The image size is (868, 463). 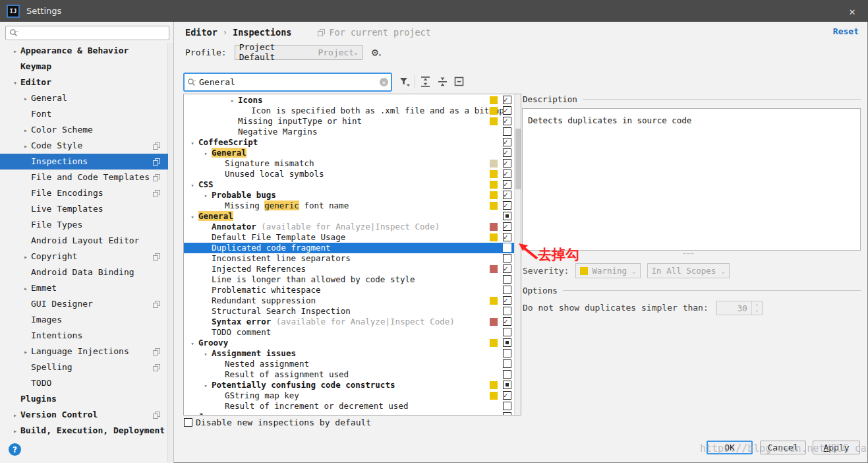 What do you see at coordinates (352, 259) in the screenshot?
I see `inspection-row-inconsistent-line-separators: Inconsistent line separators` at bounding box center [352, 259].